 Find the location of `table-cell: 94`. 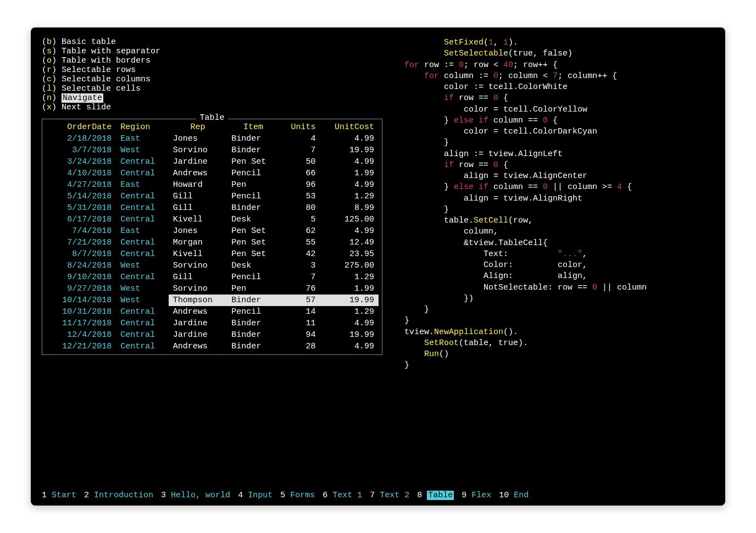

table-cell: 94 is located at coordinates (300, 335).